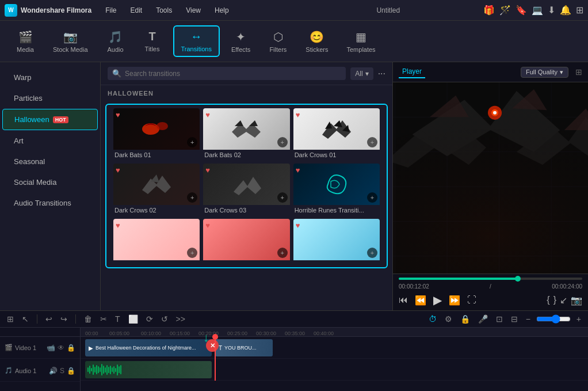 The height and width of the screenshot is (391, 588). I want to click on magic-icon: 🪄, so click(505, 10).